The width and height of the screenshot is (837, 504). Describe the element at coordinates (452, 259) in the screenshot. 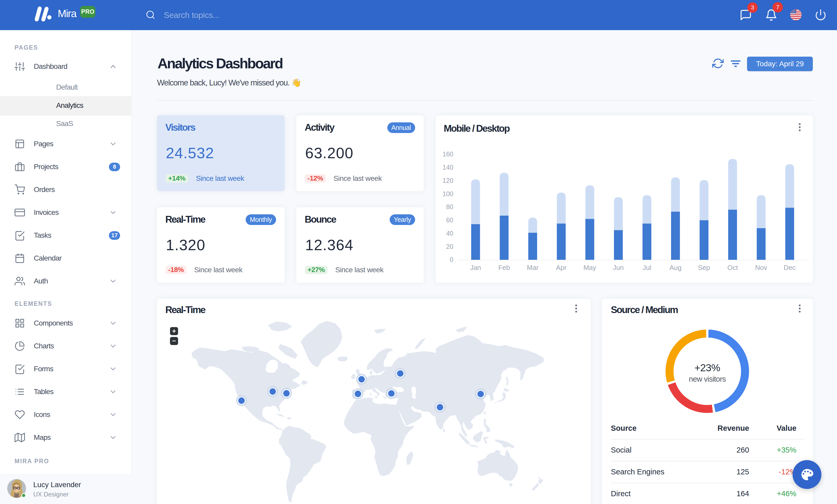

I see `svg-text: 0` at that location.